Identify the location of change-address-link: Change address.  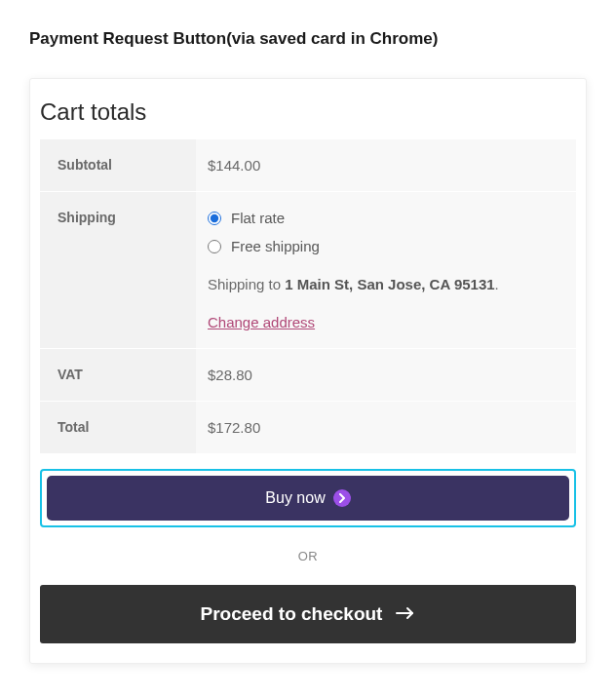
(261, 322).